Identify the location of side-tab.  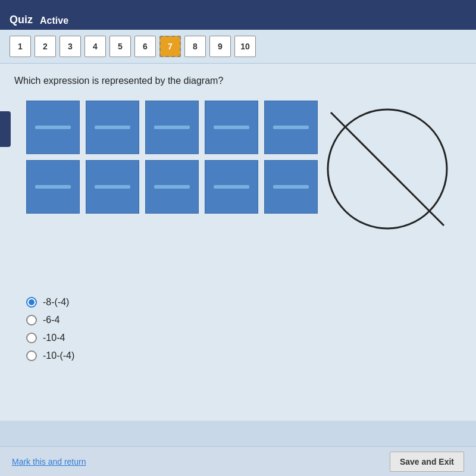
(5, 129).